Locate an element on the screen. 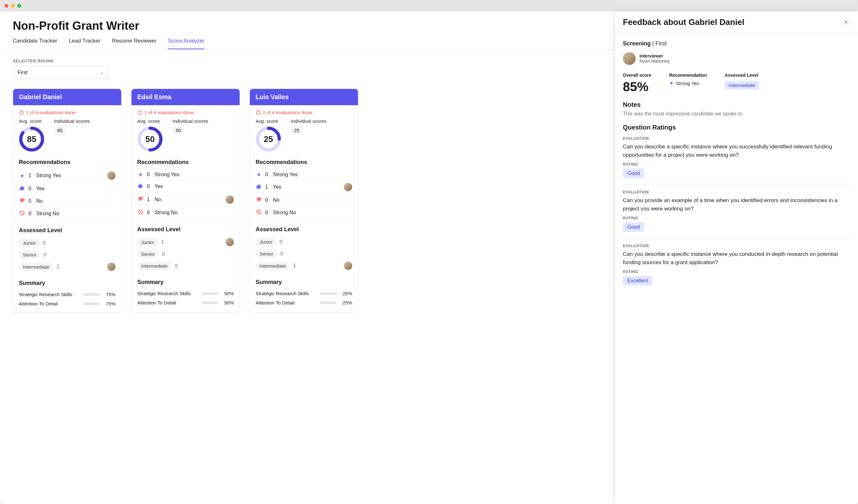 Image resolution: width=858 pixels, height=504 pixels. avg-score-donut: 25 is located at coordinates (268, 139).